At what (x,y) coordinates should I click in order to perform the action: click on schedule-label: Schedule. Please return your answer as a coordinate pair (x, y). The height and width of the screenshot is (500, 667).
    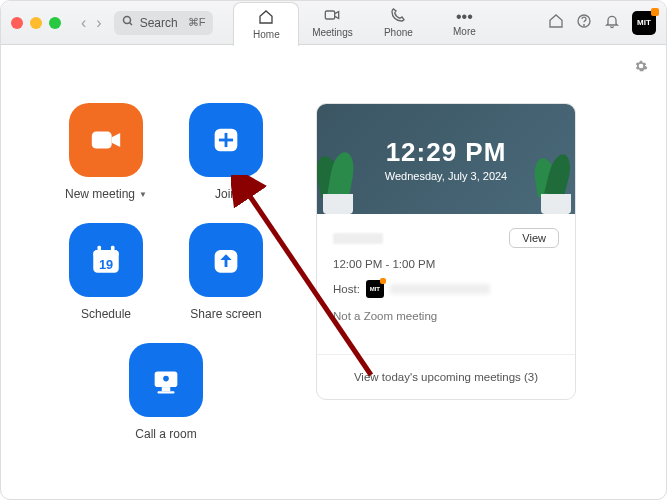
    Looking at the image, I should click on (106, 314).